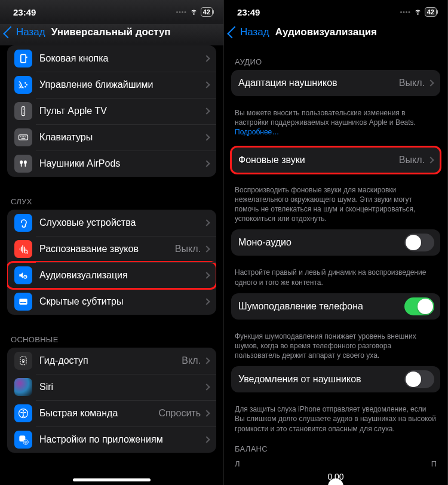  Describe the element at coordinates (112, 361) in the screenshot. I see `row-guided-access: Гид-доступ Вкл.` at that location.